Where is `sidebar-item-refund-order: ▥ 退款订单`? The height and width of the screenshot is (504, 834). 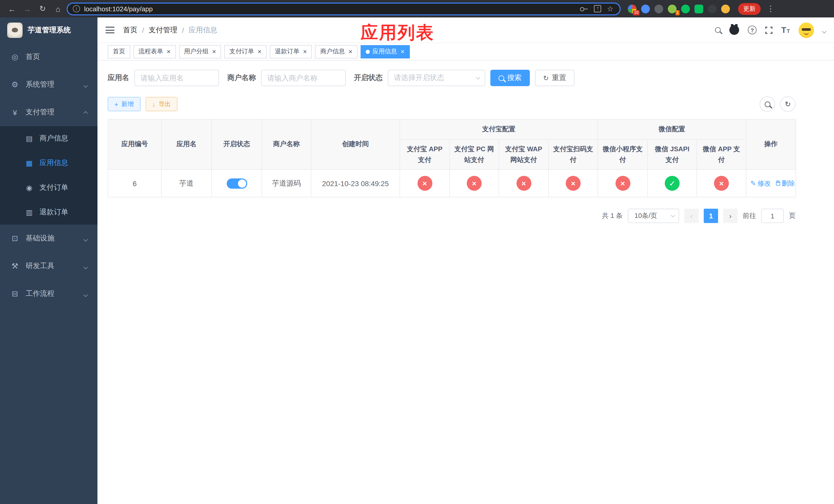
sidebar-item-refund-order: ▥ 退款订单 is located at coordinates (49, 212).